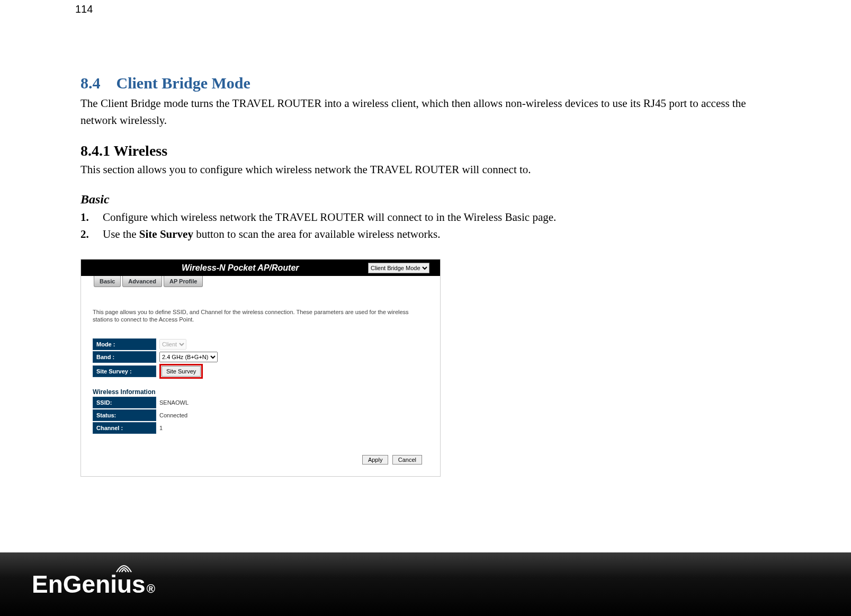 Image resolution: width=851 pixels, height=616 pixels. Describe the element at coordinates (430, 199) in the screenshot. I see `basic-heading: Basic` at that location.